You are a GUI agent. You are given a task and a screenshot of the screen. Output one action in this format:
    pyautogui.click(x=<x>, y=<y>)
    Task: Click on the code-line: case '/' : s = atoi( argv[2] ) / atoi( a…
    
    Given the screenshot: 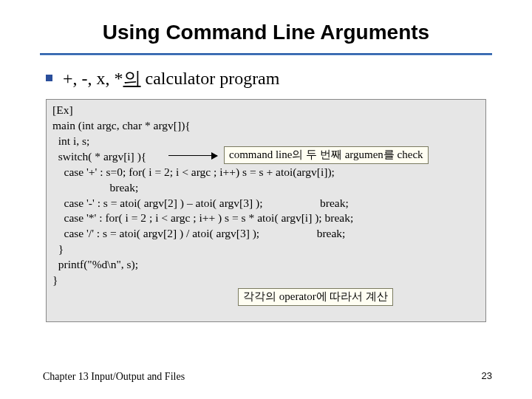 What is the action you would take?
    pyautogui.click(x=199, y=233)
    